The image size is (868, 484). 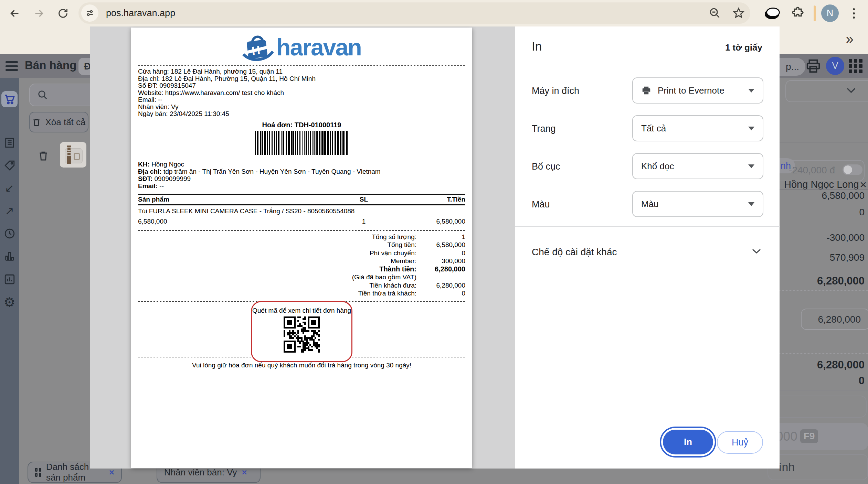 I want to click on bookmark-star-icon, so click(x=739, y=13).